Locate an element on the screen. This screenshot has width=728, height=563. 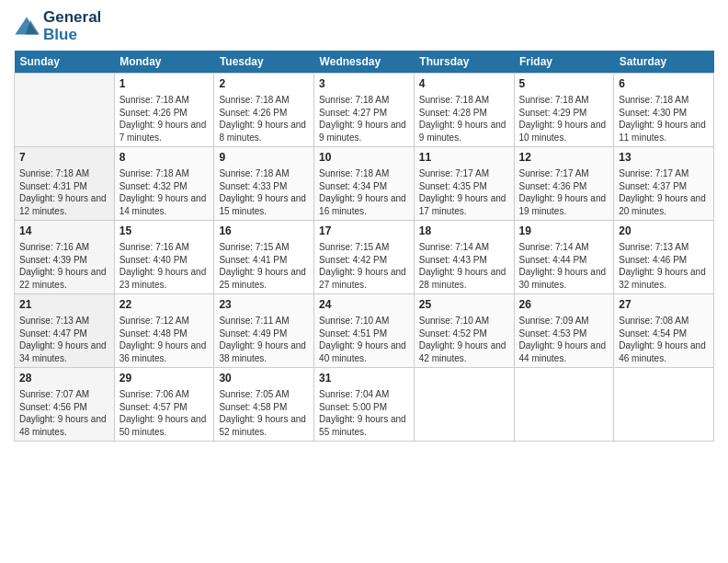
cell-info: Sunrise: 7:18 AMSunset: 4:28 PMDaylight:… is located at coordinates (464, 119).